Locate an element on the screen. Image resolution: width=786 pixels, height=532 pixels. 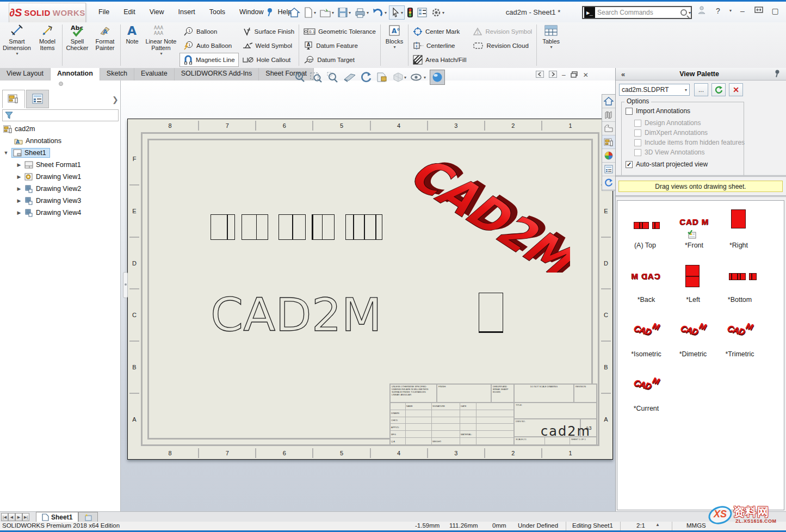
thumb-trimetric-view: CADM is located at coordinates (739, 330).